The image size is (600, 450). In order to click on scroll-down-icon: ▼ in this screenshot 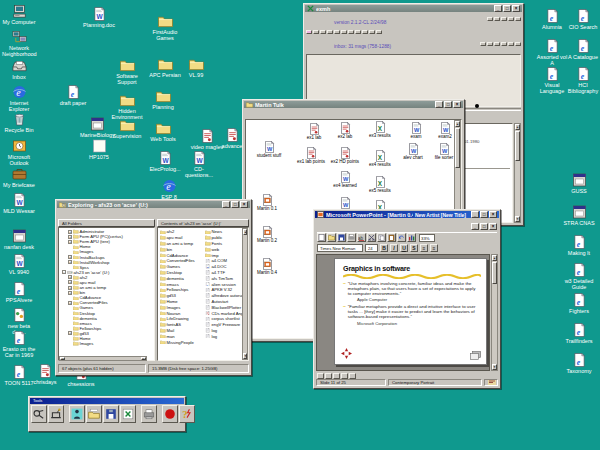, I will do `click(518, 219)`.